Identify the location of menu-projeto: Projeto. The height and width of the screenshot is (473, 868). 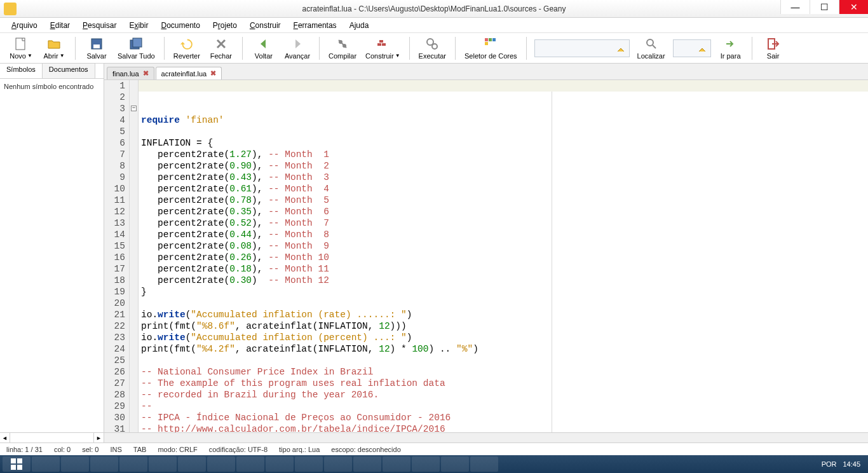
(225, 25).